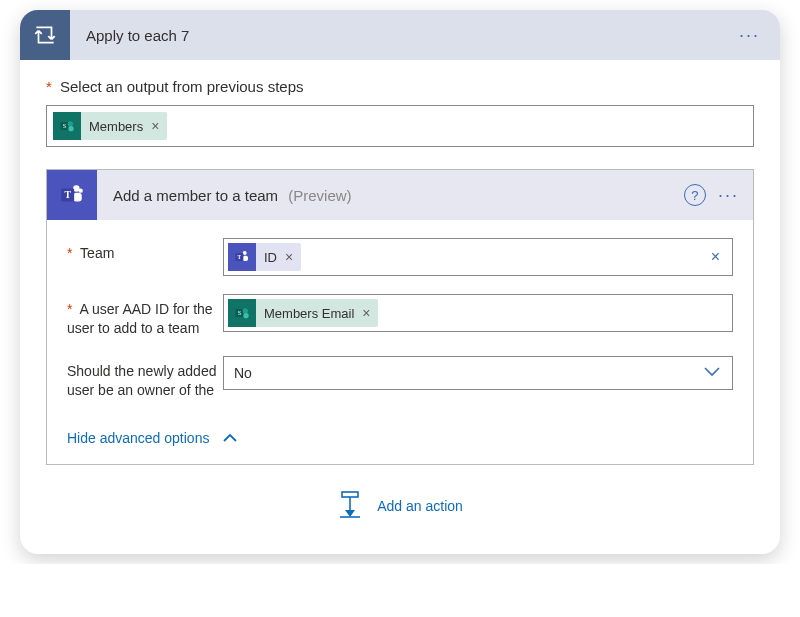 The width and height of the screenshot is (800, 617). Describe the element at coordinates (110, 126) in the screenshot. I see `members-token: S Members ×` at that location.